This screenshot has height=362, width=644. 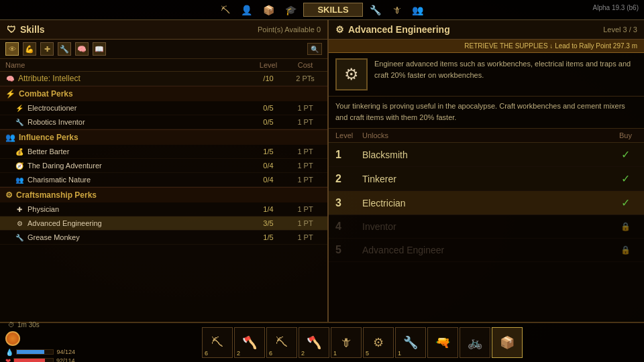 I want to click on hotbar-icon-5: 🗡, so click(x=346, y=343).